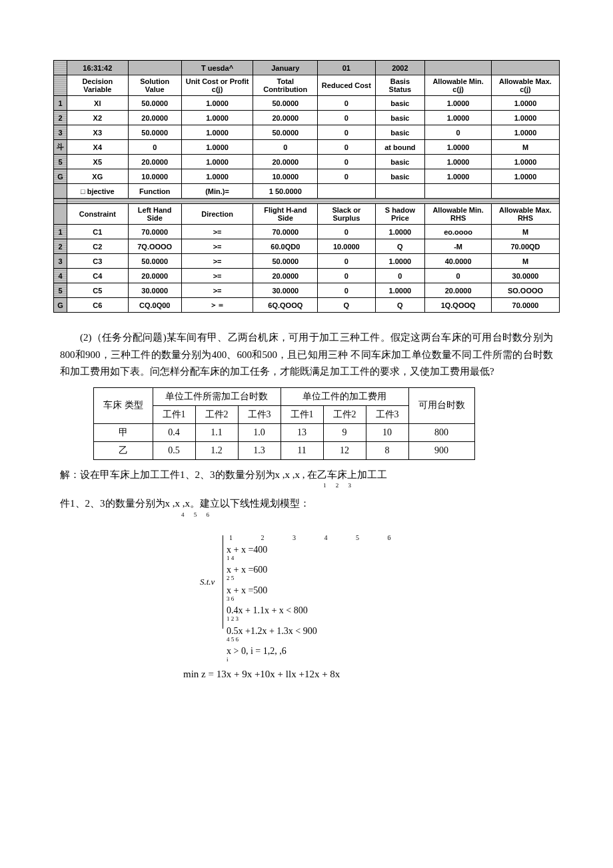 Image resolution: width=613 pixels, height=868 pixels. Describe the element at coordinates (98, 215) in the screenshot. I see `col-constraint: Constraint` at that location.